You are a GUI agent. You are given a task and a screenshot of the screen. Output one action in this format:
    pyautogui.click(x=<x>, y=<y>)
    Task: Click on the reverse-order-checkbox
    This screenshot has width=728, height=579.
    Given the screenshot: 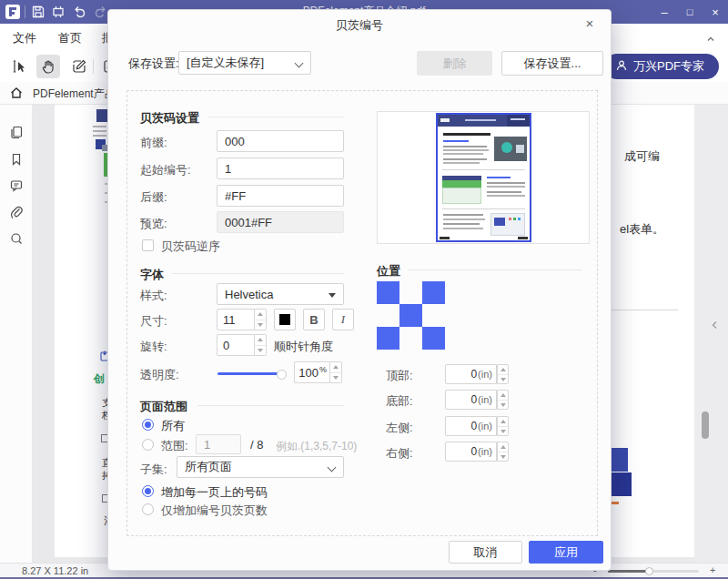 What is the action you would take?
    pyautogui.click(x=147, y=246)
    